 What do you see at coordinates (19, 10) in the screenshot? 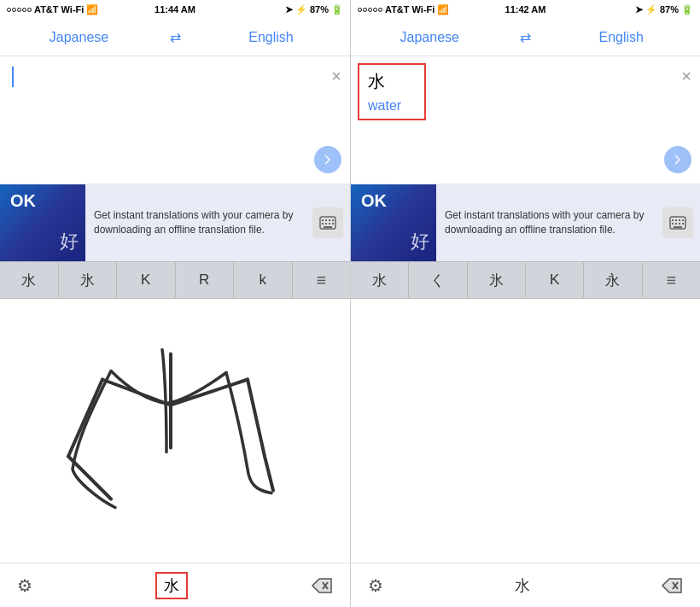
I see `signal-dots` at bounding box center [19, 10].